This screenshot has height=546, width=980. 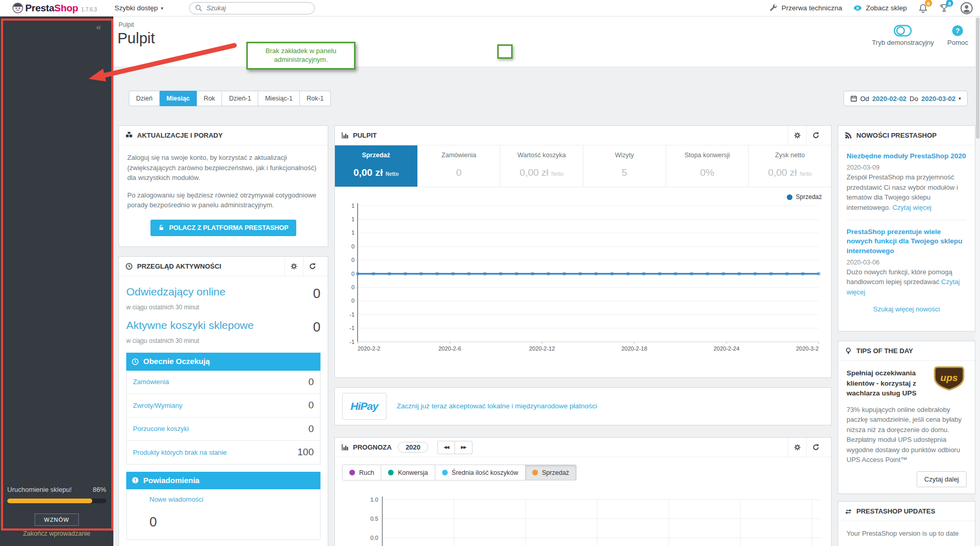 I want to click on abandoned-carts-link: Porzucone koszyki, so click(x=161, y=429).